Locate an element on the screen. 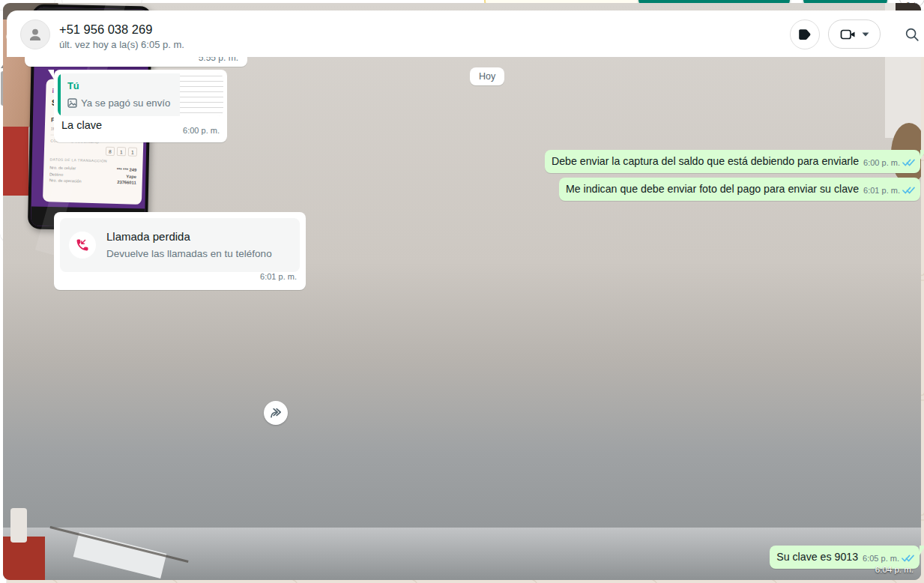  receipt-row-value: Yape is located at coordinates (131, 176).